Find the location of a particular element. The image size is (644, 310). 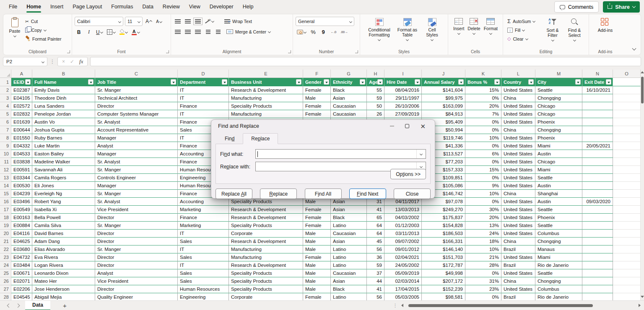

column-header-E: E is located at coordinates (266, 74).